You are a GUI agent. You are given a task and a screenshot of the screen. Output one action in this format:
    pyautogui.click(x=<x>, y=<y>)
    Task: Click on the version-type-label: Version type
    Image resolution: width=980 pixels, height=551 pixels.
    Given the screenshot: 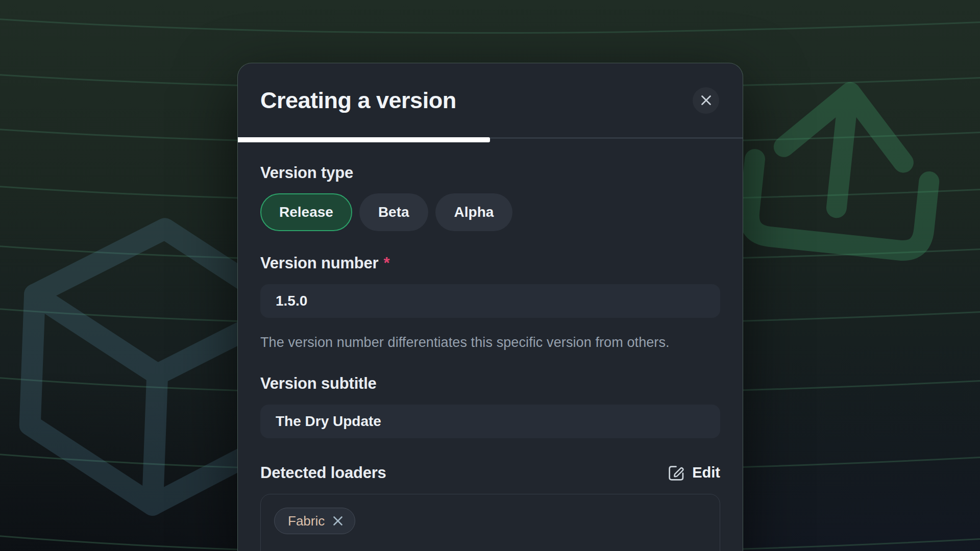 What is the action you would take?
    pyautogui.click(x=490, y=172)
    